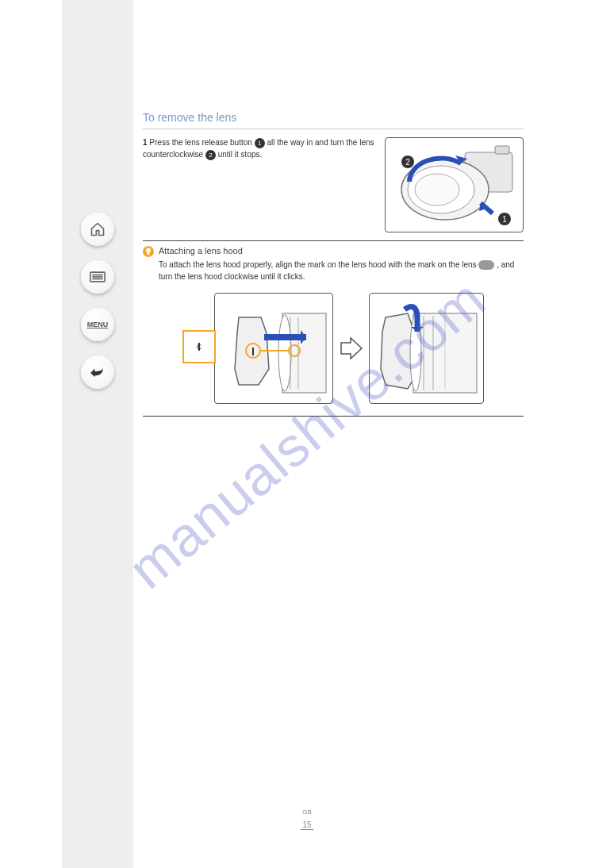 Image resolution: width=614 pixels, height=868 pixels. Describe the element at coordinates (199, 347) in the screenshot. I see `callout-c-icon: C` at that location.